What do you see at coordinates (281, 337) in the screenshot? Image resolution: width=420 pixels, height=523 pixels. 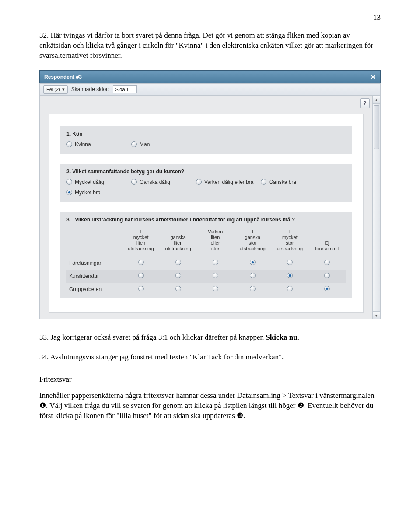 I see `p33-bold: Skicka nu` at bounding box center [281, 337].